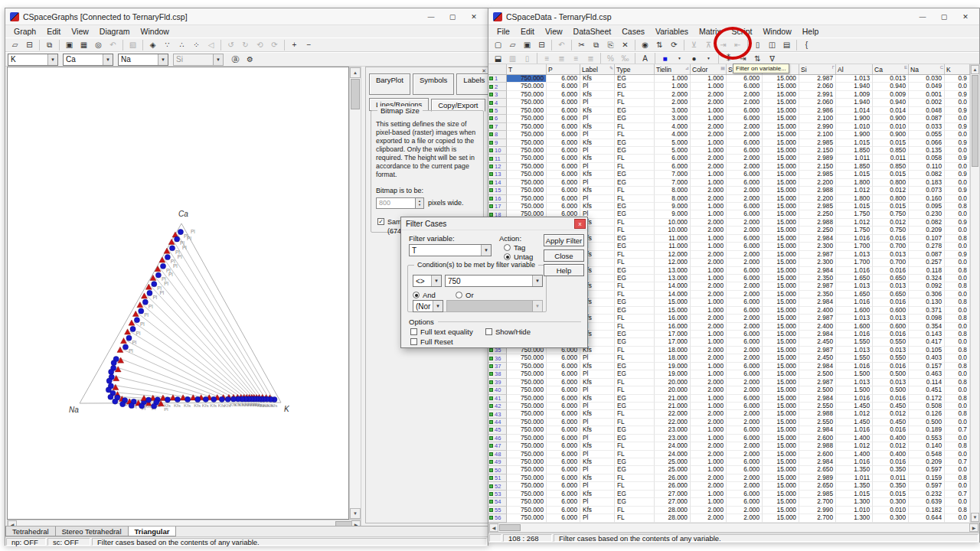 The height and width of the screenshot is (551, 980). What do you see at coordinates (498, 151) in the screenshot?
I see `row-header: 10` at bounding box center [498, 151].